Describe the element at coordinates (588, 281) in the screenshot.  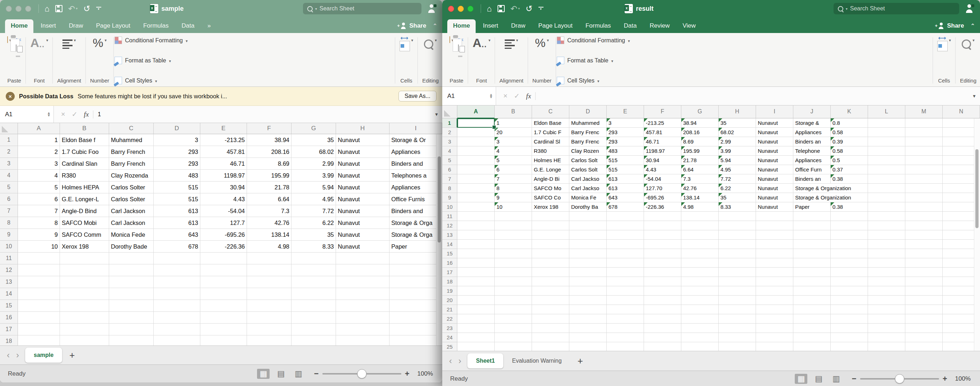
I see `cell-D18` at that location.